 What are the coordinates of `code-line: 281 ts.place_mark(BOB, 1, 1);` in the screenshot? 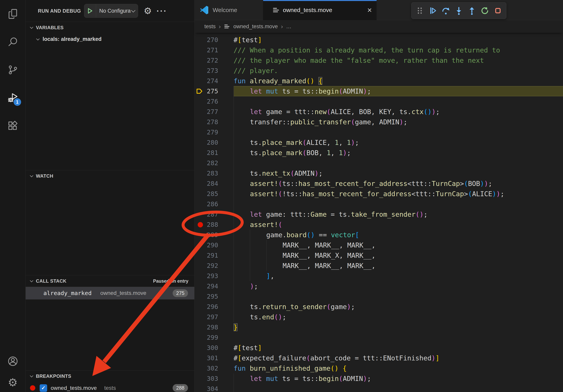 It's located at (379, 153).